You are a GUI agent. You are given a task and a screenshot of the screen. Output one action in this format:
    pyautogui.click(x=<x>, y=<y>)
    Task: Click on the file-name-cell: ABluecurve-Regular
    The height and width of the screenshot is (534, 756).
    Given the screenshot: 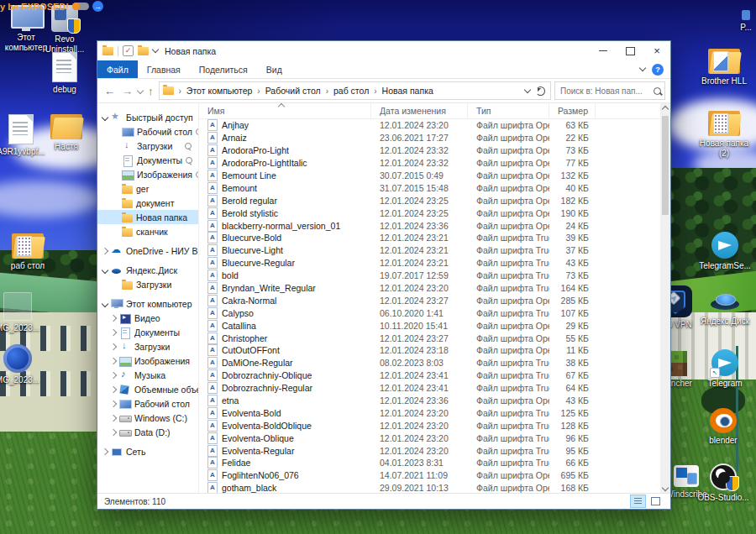 What is the action you would take?
    pyautogui.click(x=286, y=263)
    